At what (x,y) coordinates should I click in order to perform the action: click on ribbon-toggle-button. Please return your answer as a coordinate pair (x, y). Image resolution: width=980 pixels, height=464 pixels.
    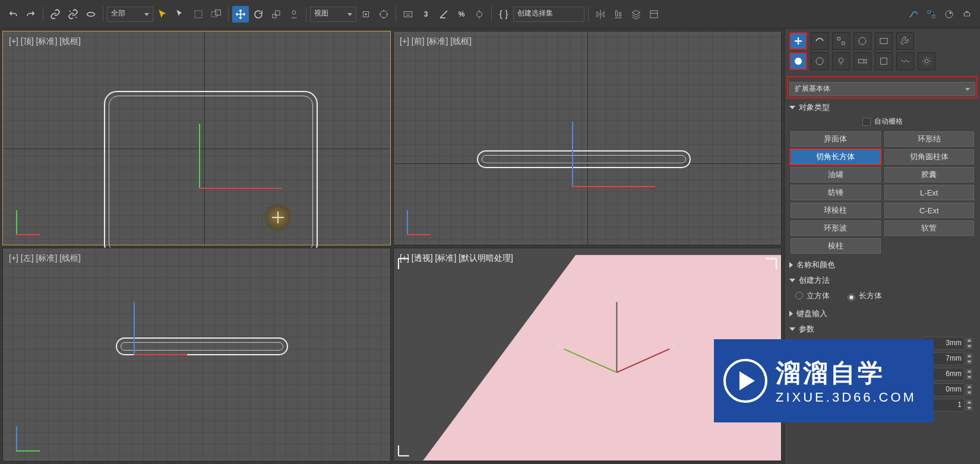
    Looking at the image, I should click on (654, 14).